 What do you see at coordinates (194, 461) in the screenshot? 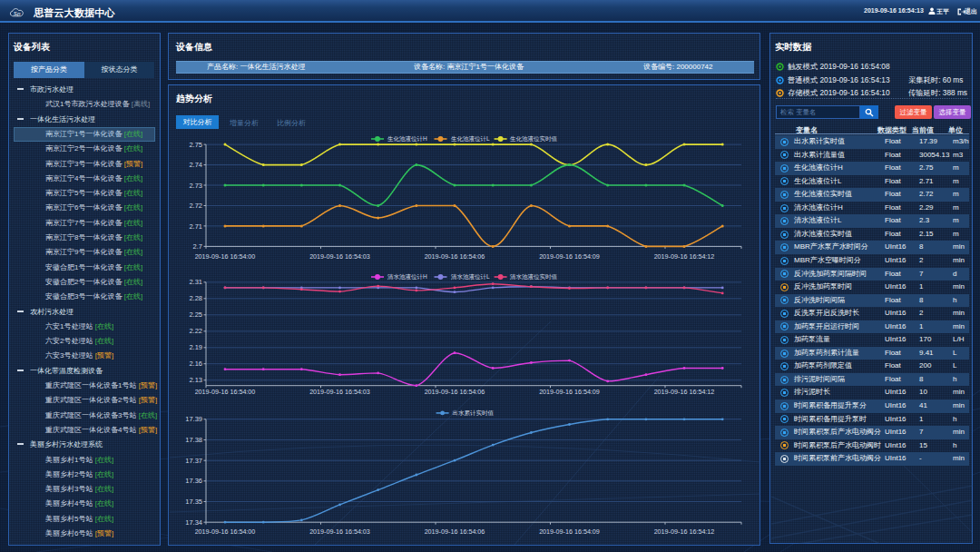
I see `svg-text: 17.37` at bounding box center [194, 461].